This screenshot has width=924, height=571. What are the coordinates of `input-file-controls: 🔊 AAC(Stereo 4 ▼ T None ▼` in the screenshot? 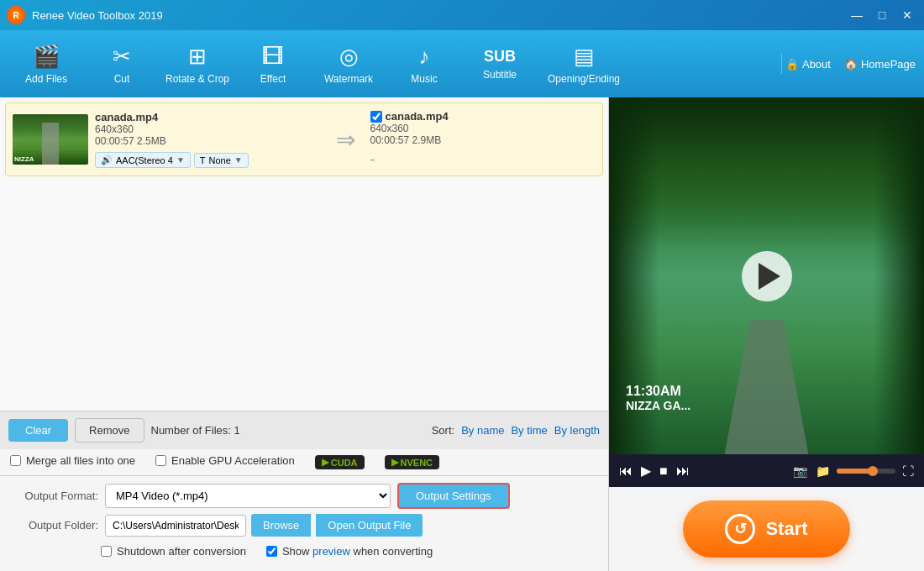 It's located at (208, 160).